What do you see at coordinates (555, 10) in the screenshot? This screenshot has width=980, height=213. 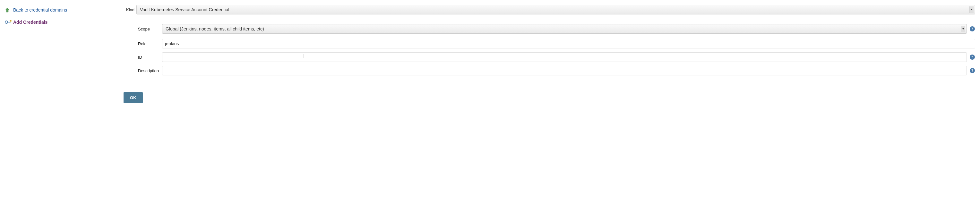 I see `kind-select: Vault Kubernetes Service Account Credent…` at bounding box center [555, 10].